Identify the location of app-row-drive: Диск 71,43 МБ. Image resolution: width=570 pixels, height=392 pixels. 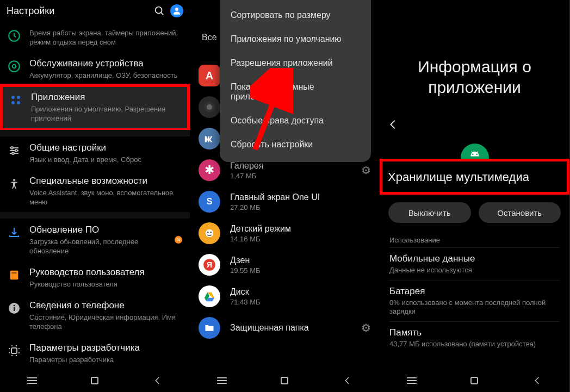
(285, 296).